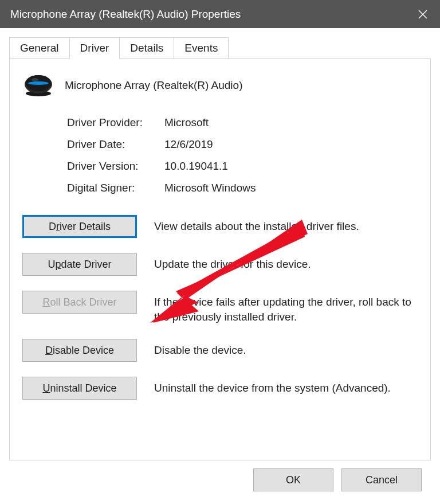 This screenshot has width=440, height=504. I want to click on cancel-button: Cancel, so click(382, 480).